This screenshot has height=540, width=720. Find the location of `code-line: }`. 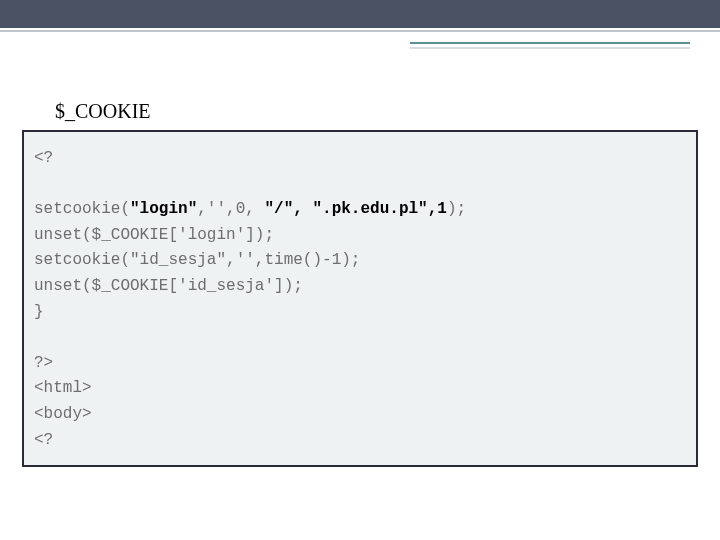

code-line: } is located at coordinates (39, 312).